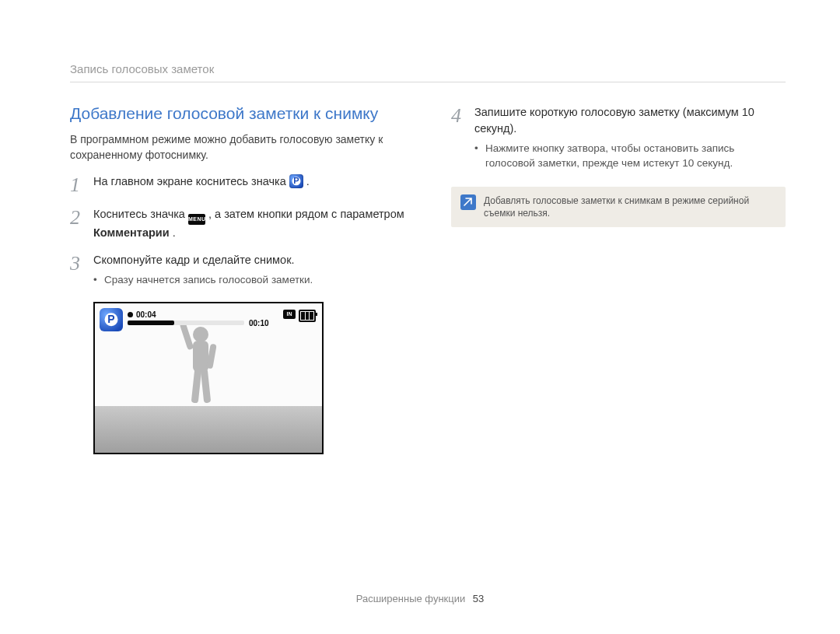 The width and height of the screenshot is (840, 634). I want to click on step-1-text-after: ., so click(308, 181).